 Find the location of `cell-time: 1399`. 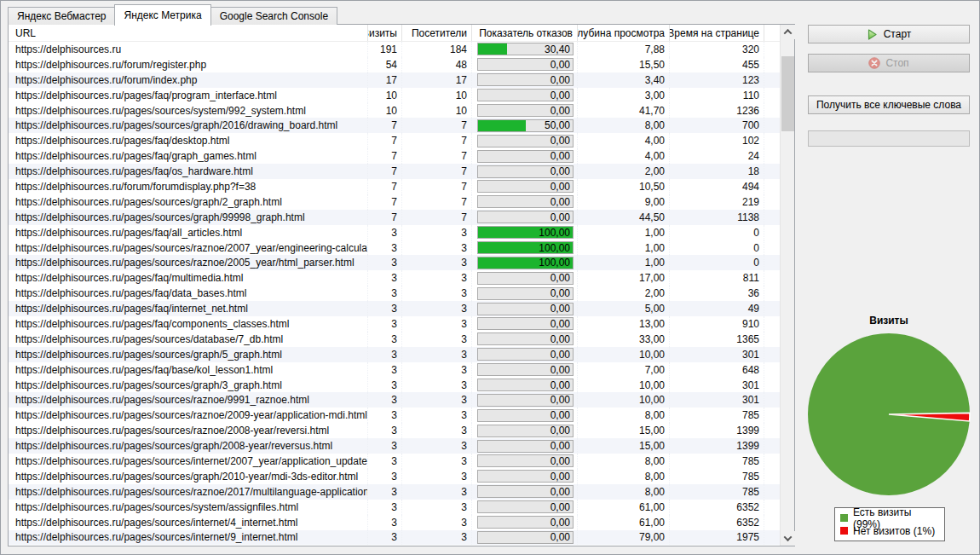

cell-time: 1399 is located at coordinates (718, 431).